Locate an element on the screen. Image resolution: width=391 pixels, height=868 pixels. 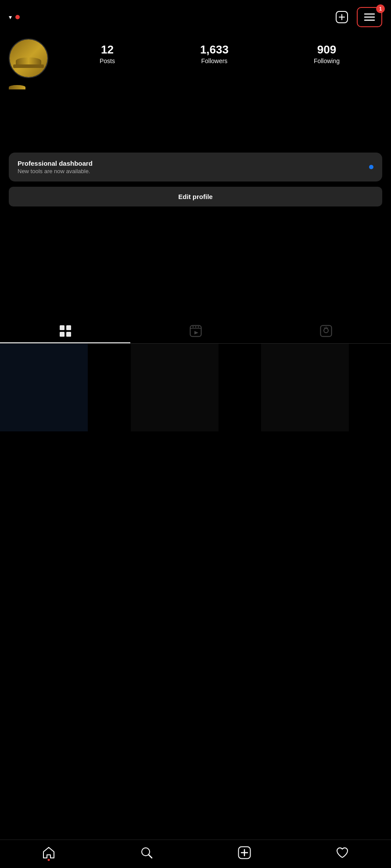
header-icons: 1 is located at coordinates (358, 17).